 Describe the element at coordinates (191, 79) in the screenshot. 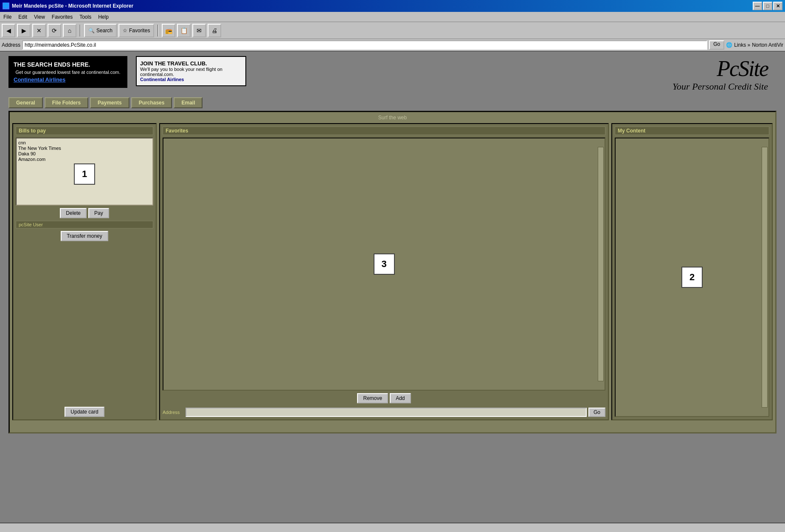

I see `ad2-brand: Continental Airlines` at that location.